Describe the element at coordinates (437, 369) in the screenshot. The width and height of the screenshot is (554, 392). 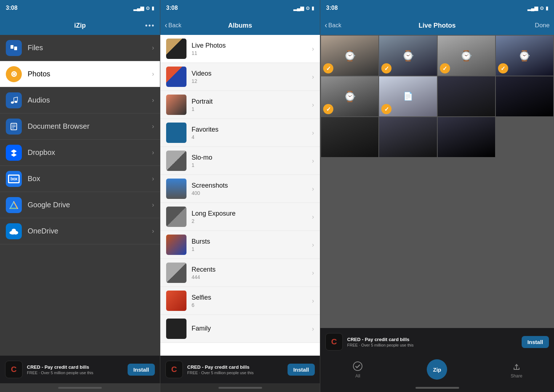
I see `zip-icon: Zip` at that location.